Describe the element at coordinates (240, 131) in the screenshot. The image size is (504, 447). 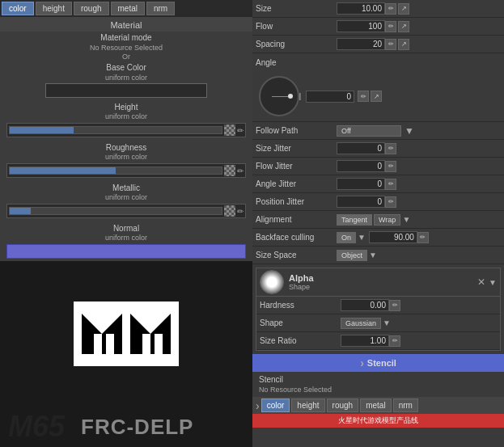
I see `height-pencil-icon: ✏` at that location.